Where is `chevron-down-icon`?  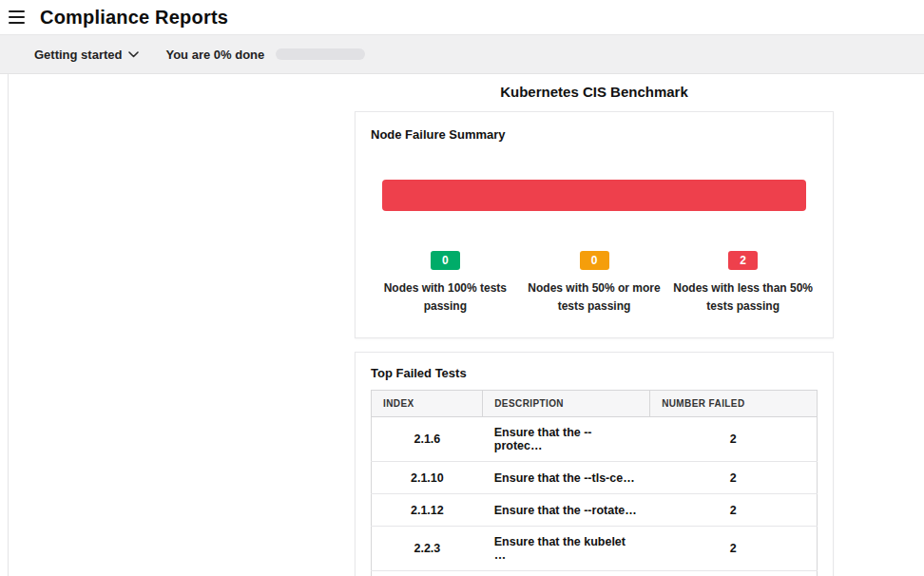
chevron-down-icon is located at coordinates (133, 55).